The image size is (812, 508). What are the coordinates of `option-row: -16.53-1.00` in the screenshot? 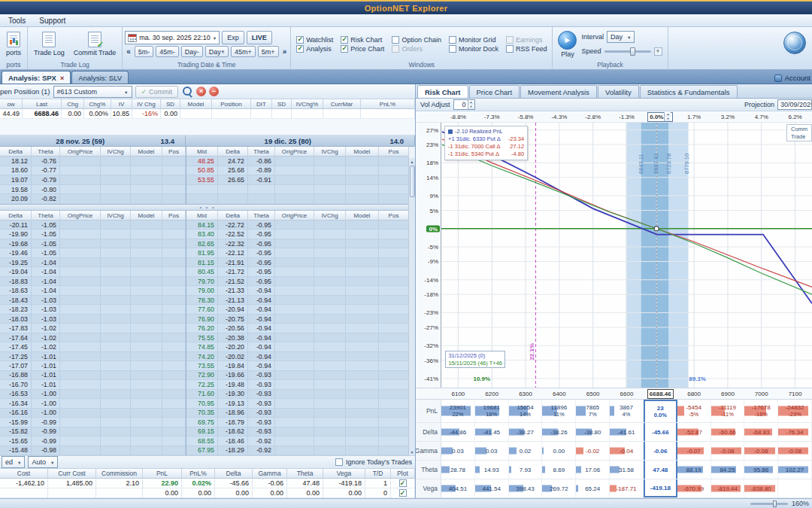 It's located at (93, 394).